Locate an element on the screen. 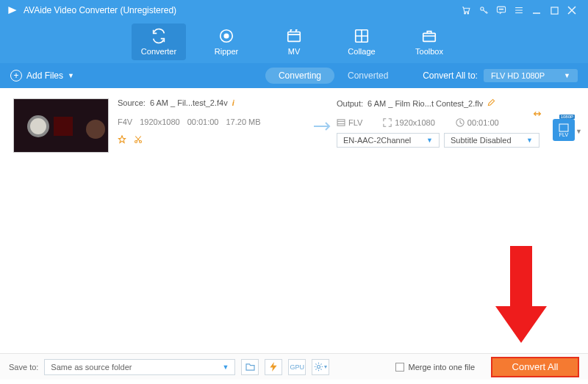  merge-label: Merge into one file is located at coordinates (442, 367).